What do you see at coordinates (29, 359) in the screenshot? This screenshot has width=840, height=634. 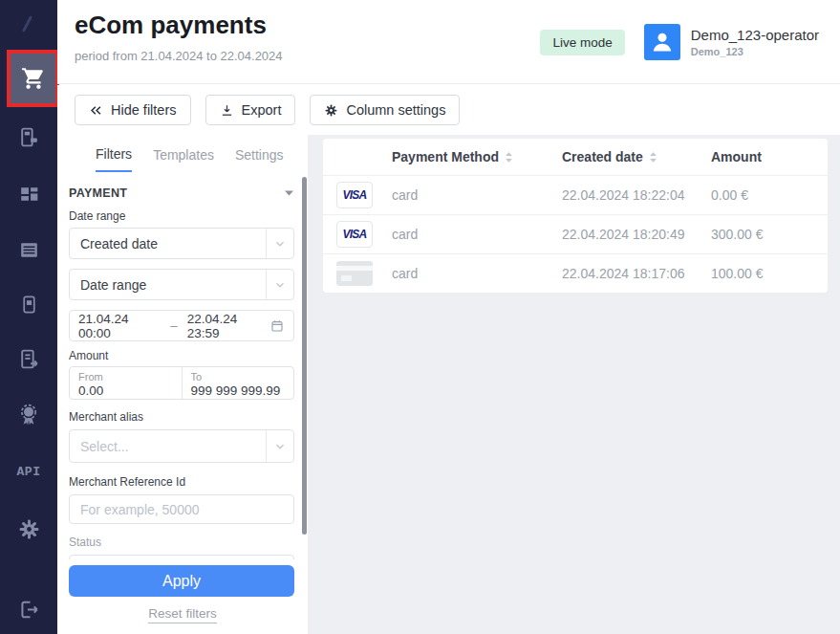 I see `sidebar-item-invoices` at bounding box center [29, 359].